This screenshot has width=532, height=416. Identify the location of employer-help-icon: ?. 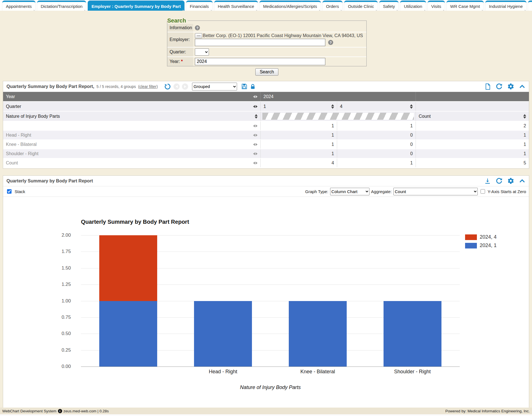
(331, 42).